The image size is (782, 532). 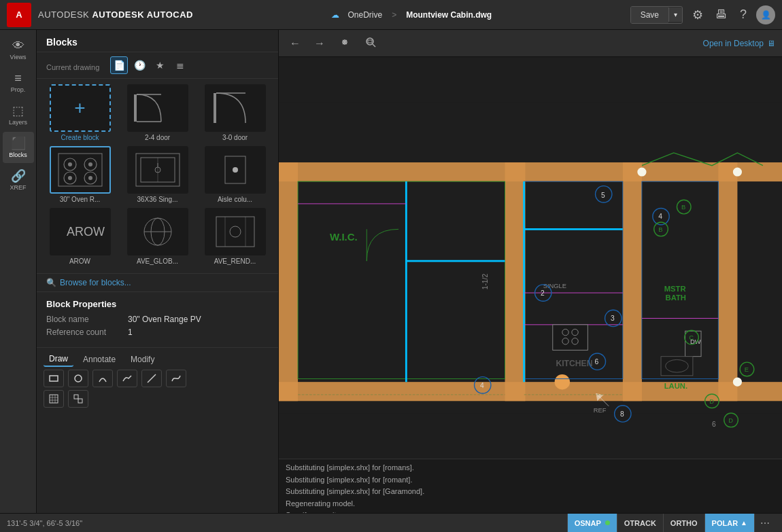 I want to click on block-sink-label: 36X36 Sing..., so click(x=158, y=200).